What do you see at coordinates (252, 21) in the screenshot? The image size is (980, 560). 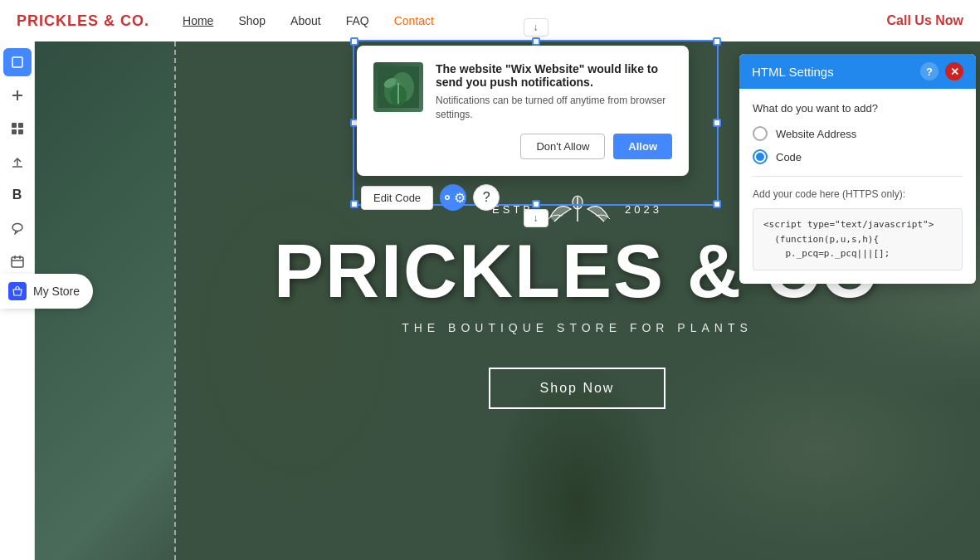 I see `nav-shop: Shop` at bounding box center [252, 21].